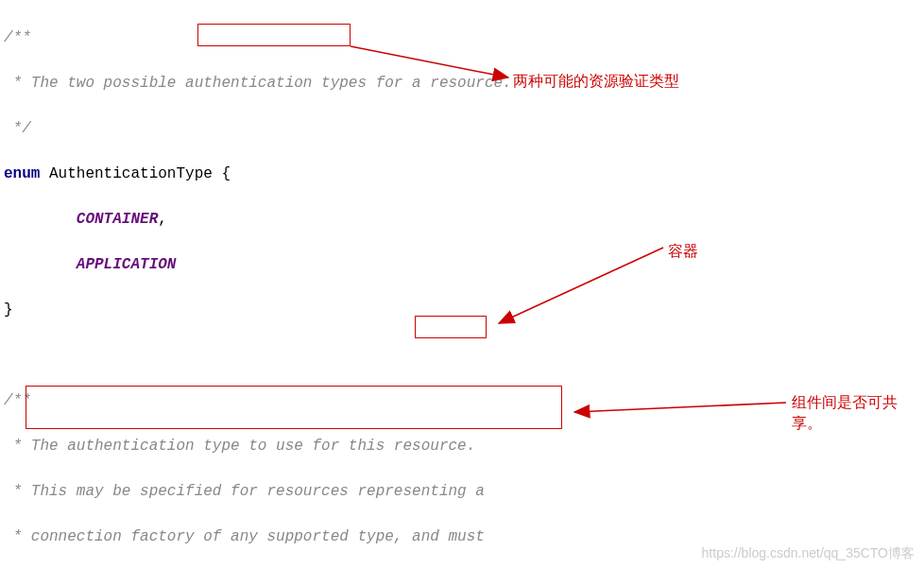 Image resolution: width=924 pixels, height=568 pixels. I want to click on type-name: AuthenticationType {, so click(135, 174).